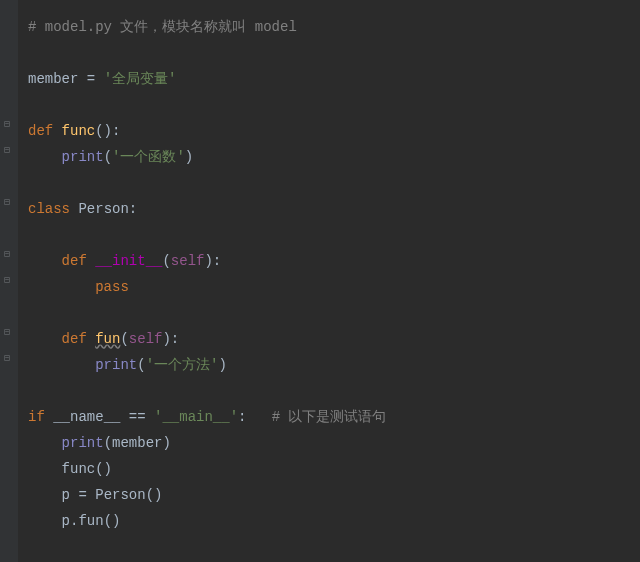 The height and width of the screenshot is (562, 640). Describe the element at coordinates (40, 417) in the screenshot. I see `keyword-if: if` at that location.